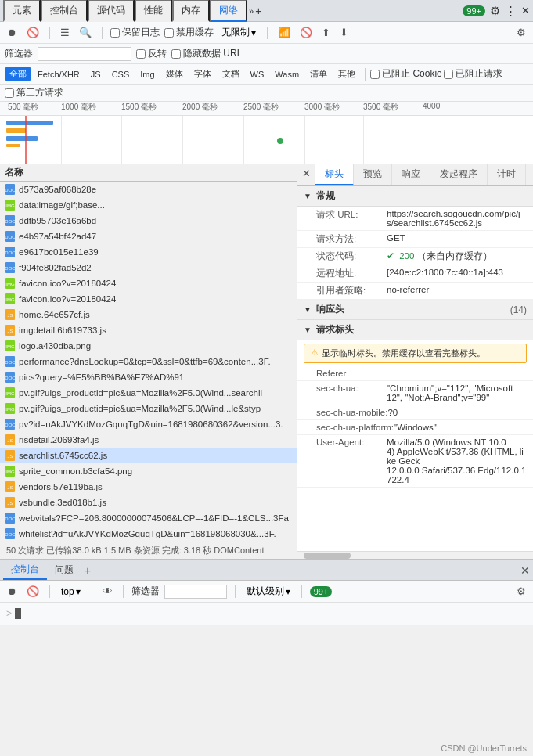 This screenshot has width=533, height=756. What do you see at coordinates (521, 592) in the screenshot?
I see `console-settings-icon: ⚙` at bounding box center [521, 592].